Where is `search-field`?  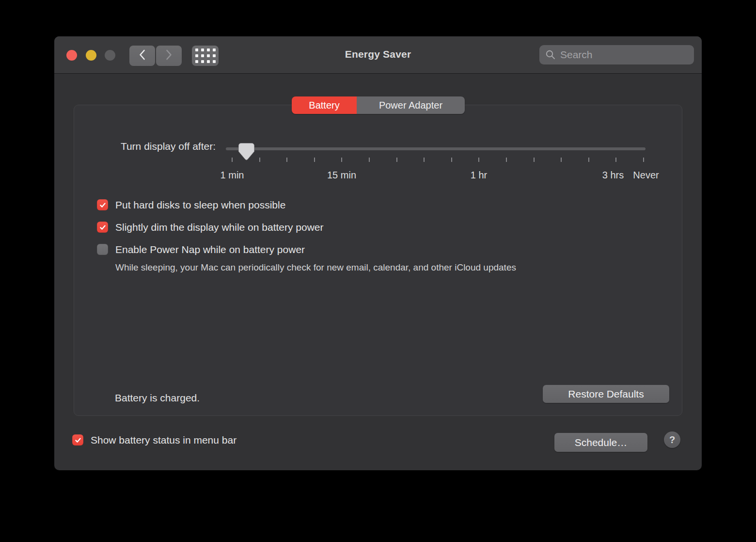
search-field is located at coordinates (616, 55).